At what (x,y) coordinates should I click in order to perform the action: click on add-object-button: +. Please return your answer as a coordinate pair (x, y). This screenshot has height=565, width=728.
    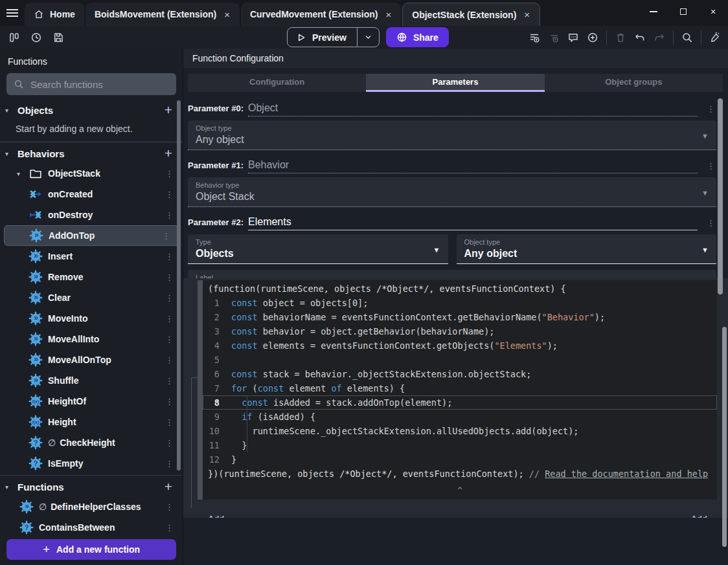
    Looking at the image, I should click on (168, 110).